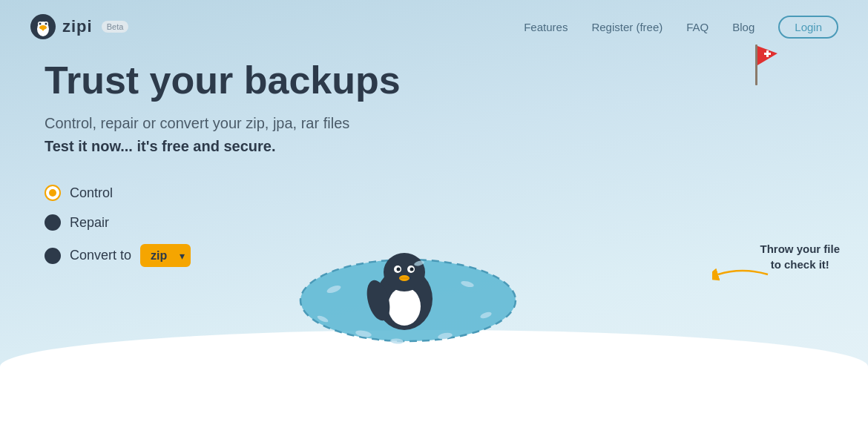  What do you see at coordinates (223, 255) in the screenshot?
I see `option-convert: Convert to zip jpa rar` at bounding box center [223, 255].